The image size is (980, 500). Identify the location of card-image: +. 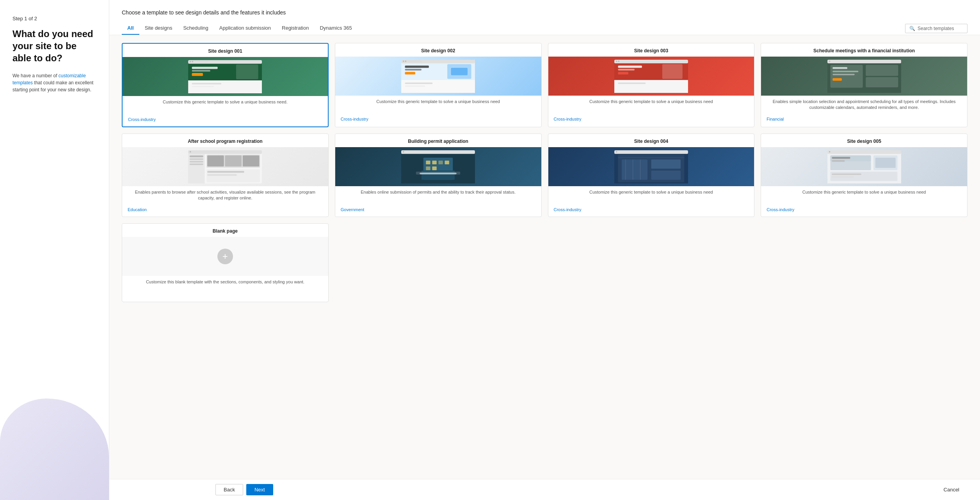
(225, 256).